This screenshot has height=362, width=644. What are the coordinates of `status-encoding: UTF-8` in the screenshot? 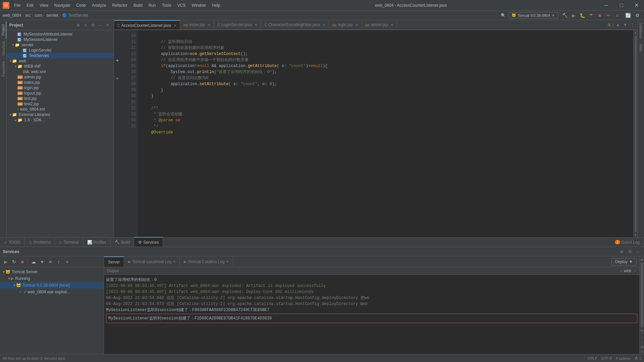 It's located at (606, 358).